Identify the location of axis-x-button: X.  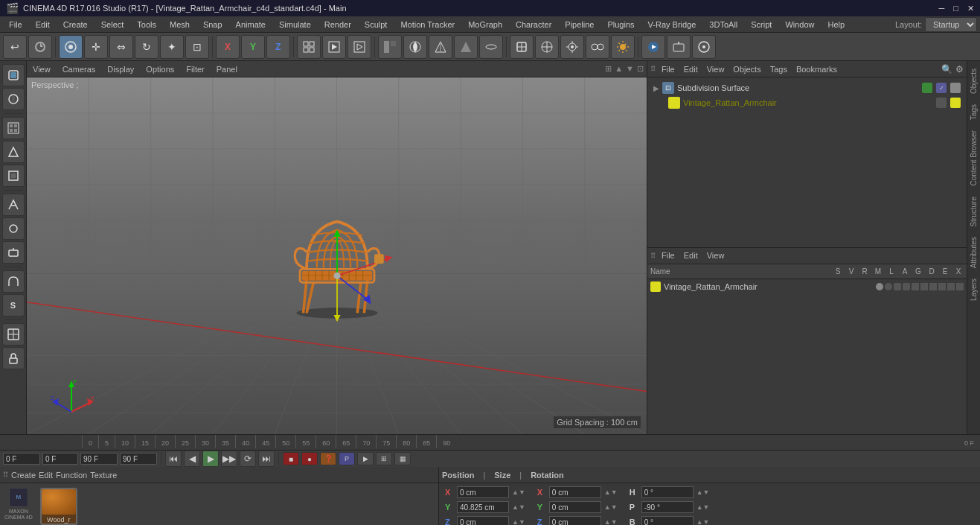
(228, 47).